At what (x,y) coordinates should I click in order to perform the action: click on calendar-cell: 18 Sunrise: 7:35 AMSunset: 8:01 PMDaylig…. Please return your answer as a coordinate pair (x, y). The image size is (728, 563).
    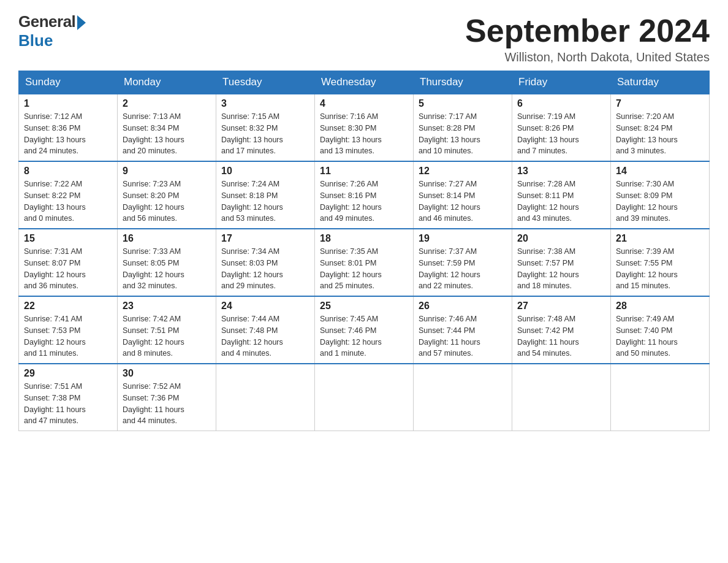
    Looking at the image, I should click on (364, 262).